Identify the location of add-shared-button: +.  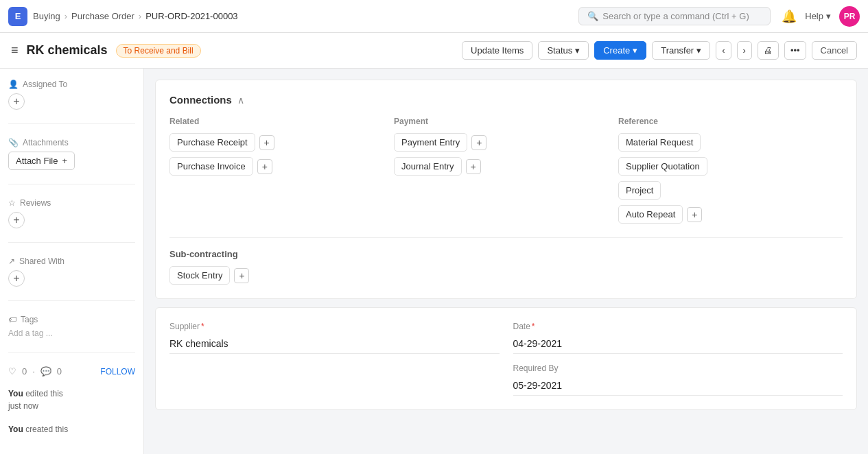
(16, 278).